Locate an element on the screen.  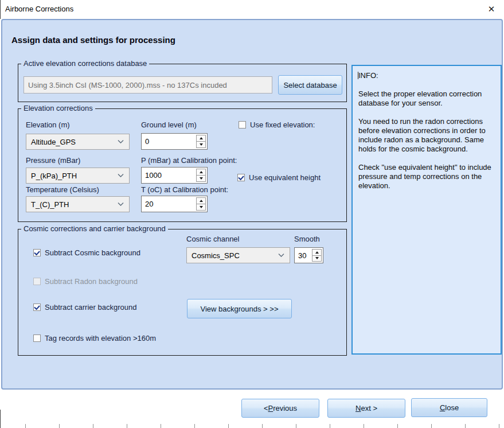
temperature-select: T_(C)_PTH is located at coordinates (78, 204).